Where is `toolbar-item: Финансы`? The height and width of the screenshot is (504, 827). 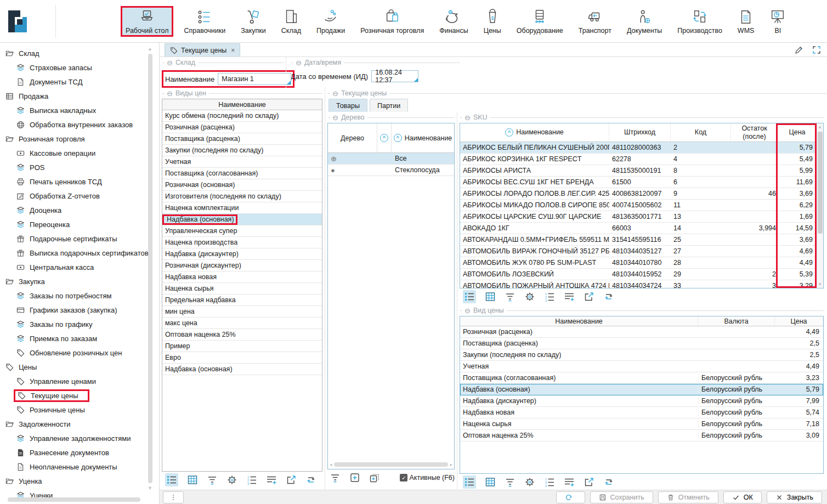 toolbar-item: Финансы is located at coordinates (454, 21).